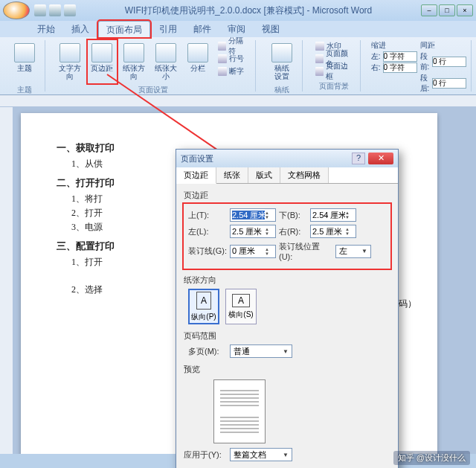  What do you see at coordinates (261, 455) in the screenshot?
I see `apply-to-select: 整篇文档▼` at bounding box center [261, 455].